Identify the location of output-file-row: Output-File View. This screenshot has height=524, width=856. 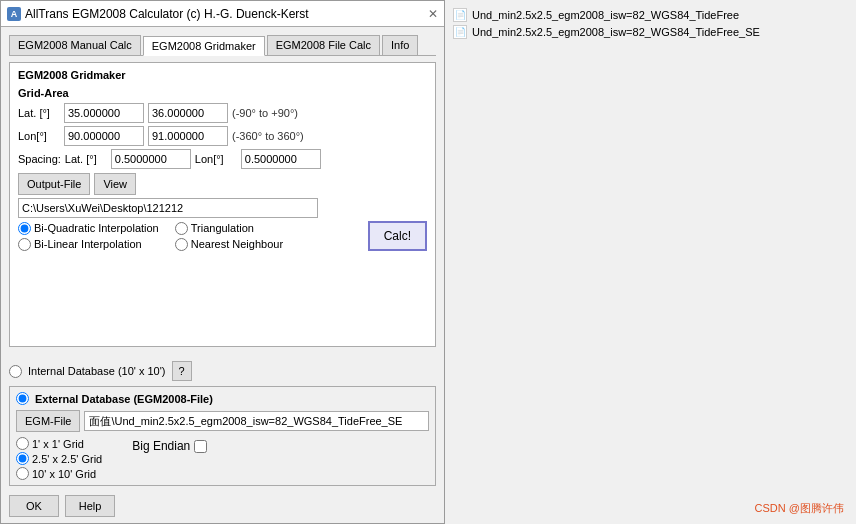
(222, 184).